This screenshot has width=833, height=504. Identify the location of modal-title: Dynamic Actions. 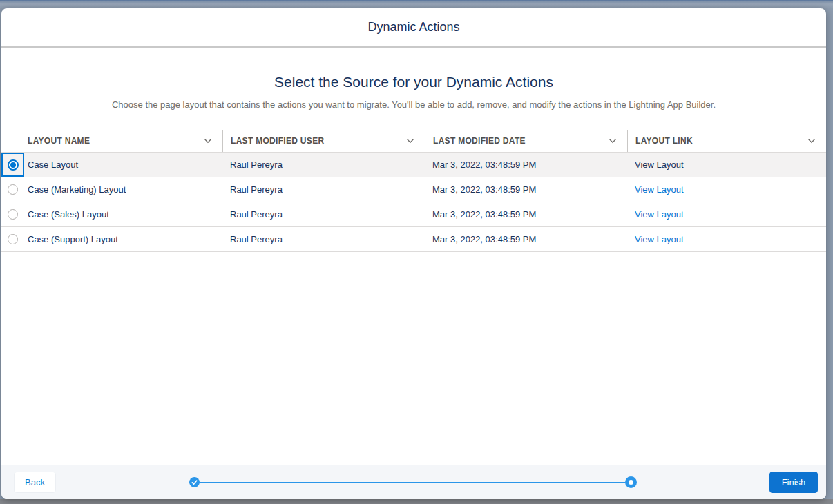
(413, 28).